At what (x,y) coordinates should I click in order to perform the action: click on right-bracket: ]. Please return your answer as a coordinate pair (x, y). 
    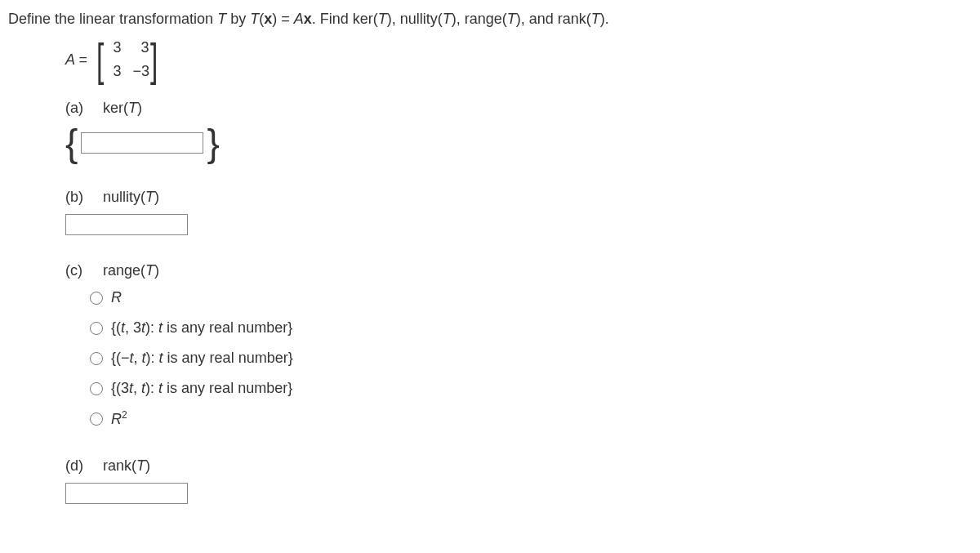
    Looking at the image, I should click on (154, 60).